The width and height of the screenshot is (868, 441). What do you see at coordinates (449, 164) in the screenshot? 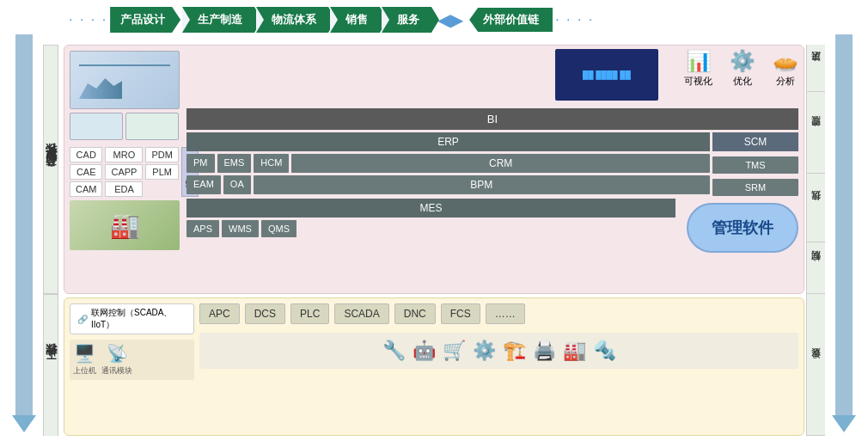
I see `erp-area: ERP PM EMS HCM CRM EAM OA` at bounding box center [449, 164].